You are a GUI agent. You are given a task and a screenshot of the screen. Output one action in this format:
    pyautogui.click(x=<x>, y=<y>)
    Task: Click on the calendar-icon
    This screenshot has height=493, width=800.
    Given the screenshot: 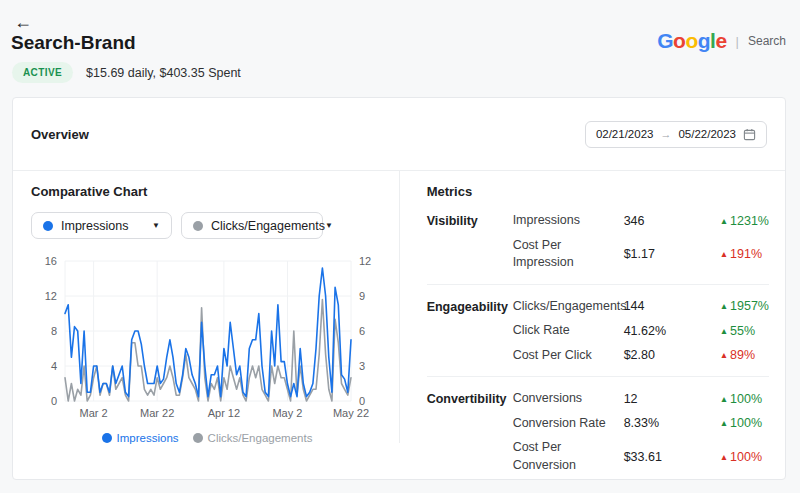 What is the action you would take?
    pyautogui.click(x=750, y=134)
    